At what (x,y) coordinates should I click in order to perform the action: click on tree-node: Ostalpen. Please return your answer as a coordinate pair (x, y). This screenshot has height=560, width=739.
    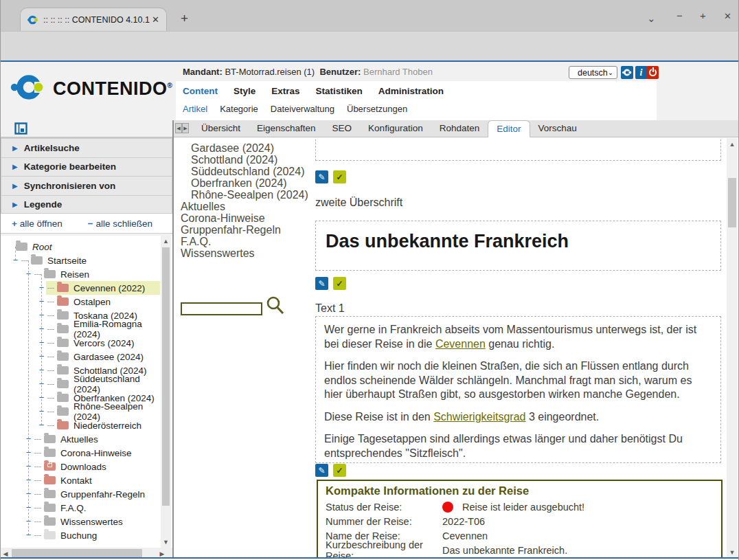
    Looking at the image, I should click on (103, 302).